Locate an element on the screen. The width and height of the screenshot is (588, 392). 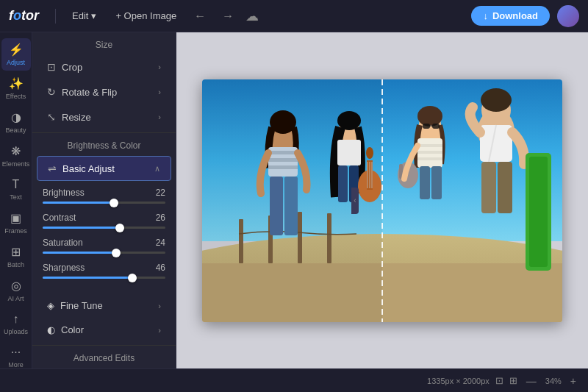
elements-icon: ❋ is located at coordinates (16, 152).